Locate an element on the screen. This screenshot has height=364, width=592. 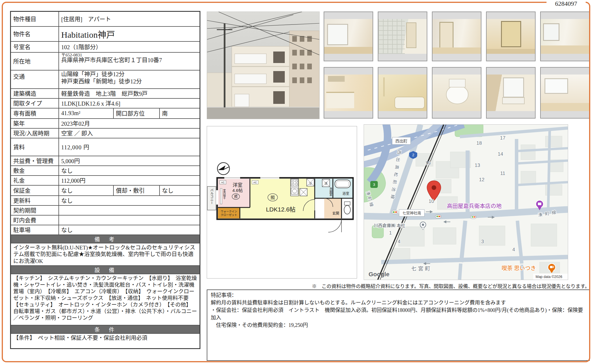
row-label: 更新料 is located at coordinates (35, 201).